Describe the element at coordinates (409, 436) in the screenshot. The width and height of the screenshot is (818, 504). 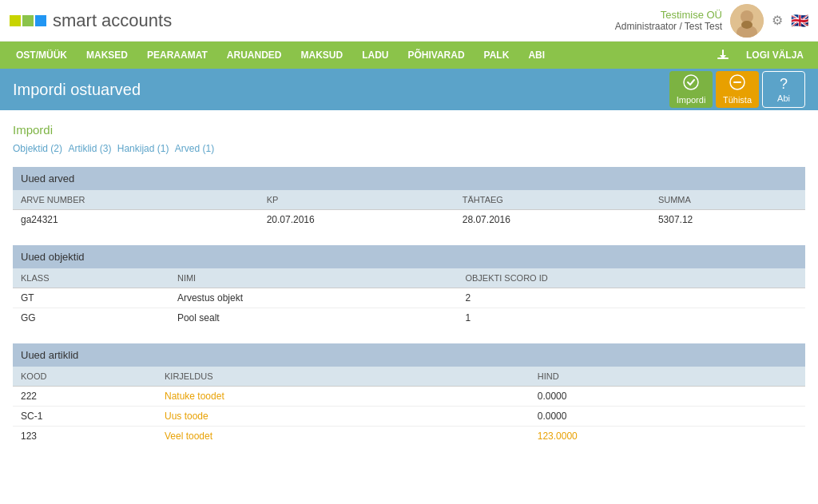
I see `table-row: 123 Veel toodet 123.0000` at that location.